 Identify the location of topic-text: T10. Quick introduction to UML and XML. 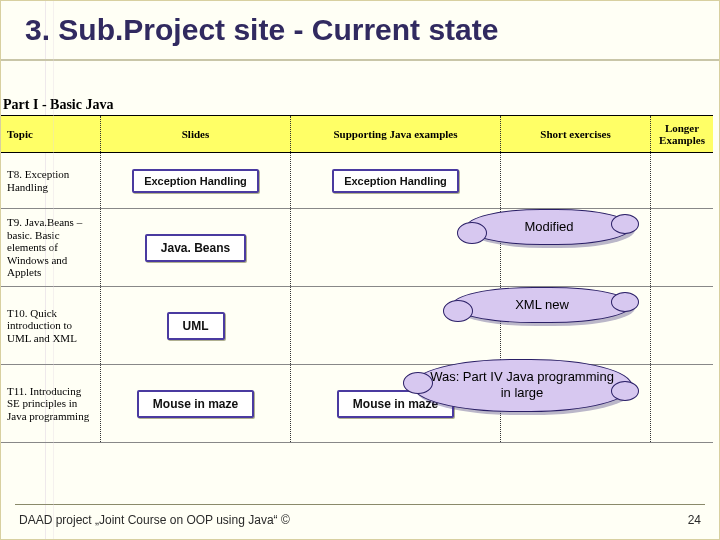
(51, 326).